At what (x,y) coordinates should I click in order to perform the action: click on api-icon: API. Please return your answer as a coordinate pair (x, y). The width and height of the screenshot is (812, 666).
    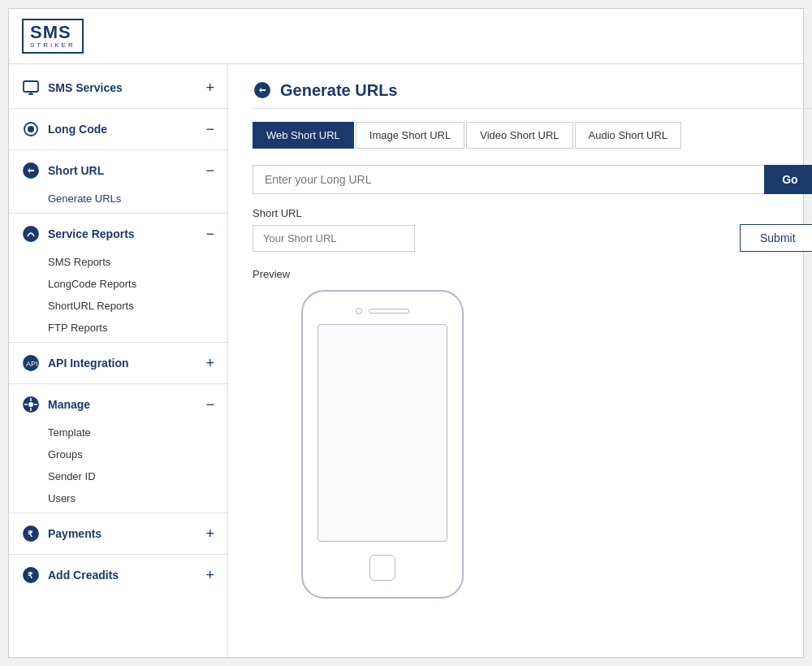
    Looking at the image, I should click on (31, 363).